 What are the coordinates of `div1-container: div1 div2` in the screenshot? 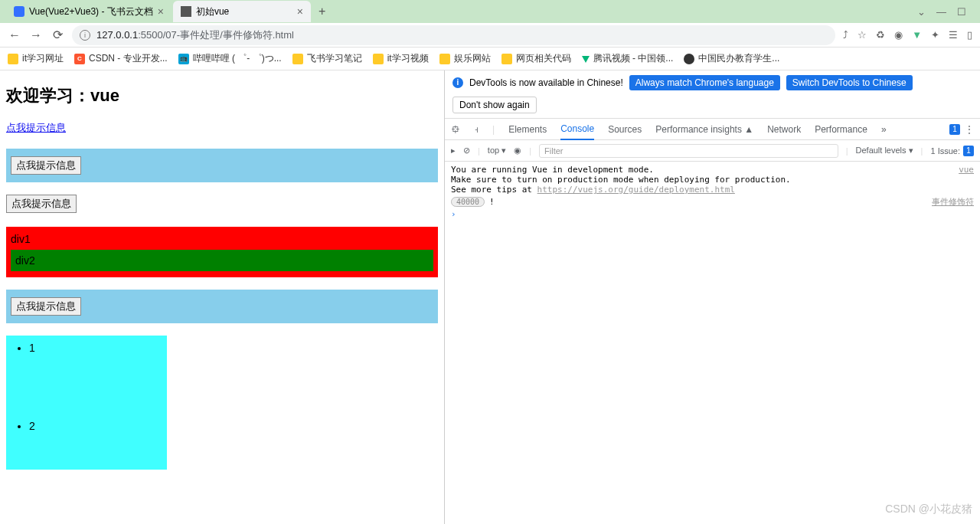 It's located at (222, 252).